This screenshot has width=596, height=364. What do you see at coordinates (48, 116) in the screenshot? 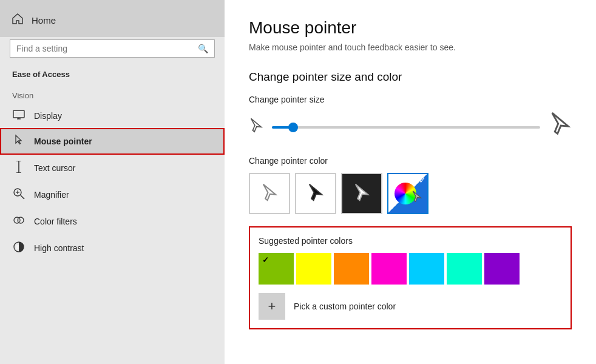
I see `sidebar-item-display-label: Display` at bounding box center [48, 116].